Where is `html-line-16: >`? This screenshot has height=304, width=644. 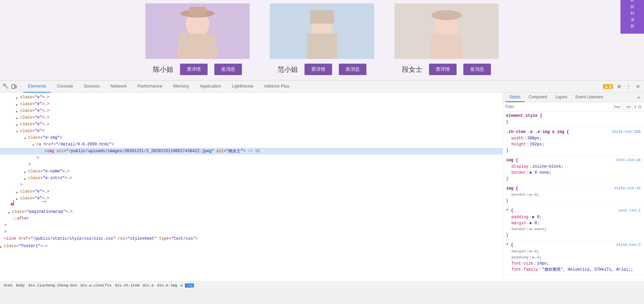
html-line-16: > is located at coordinates (251, 205).